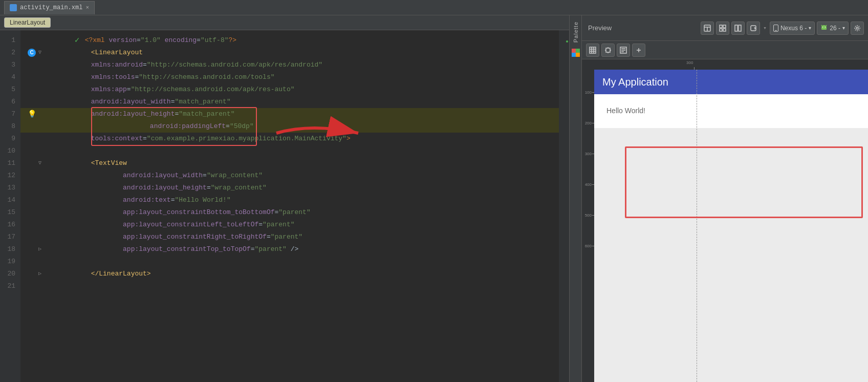 The width and height of the screenshot is (868, 382). What do you see at coordinates (731, 65) in the screenshot?
I see `top-ruler: 300` at bounding box center [731, 65].